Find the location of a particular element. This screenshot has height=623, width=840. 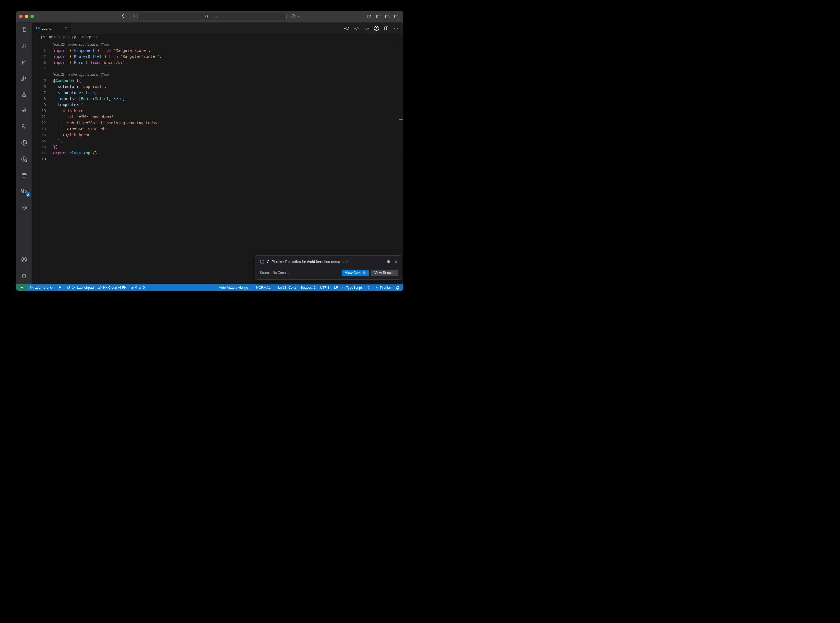

view-commit-button: View Commit is located at coordinates (355, 273).